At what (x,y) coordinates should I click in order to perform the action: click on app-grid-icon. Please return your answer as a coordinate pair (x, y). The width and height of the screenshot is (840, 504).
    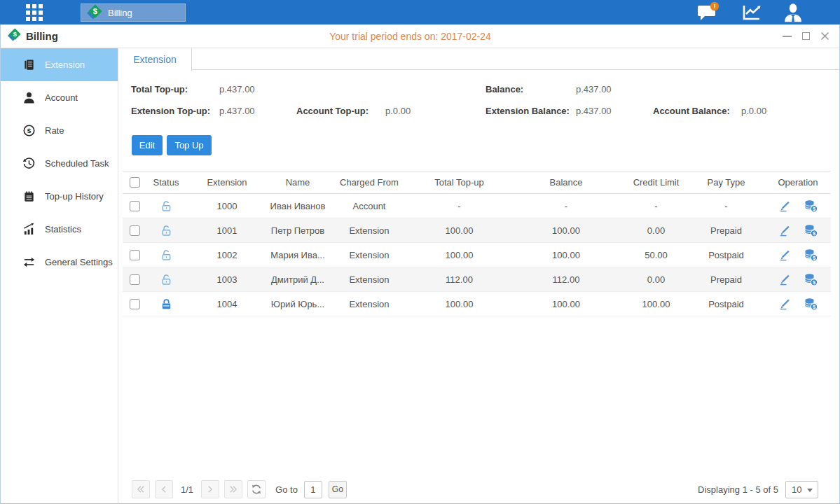
    Looking at the image, I should click on (34, 13).